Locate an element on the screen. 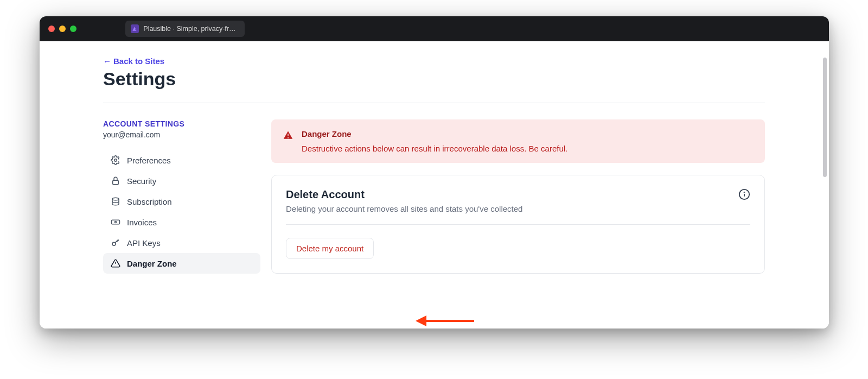 The width and height of the screenshot is (868, 379). sidebar-item-label: Subscription is located at coordinates (150, 202).